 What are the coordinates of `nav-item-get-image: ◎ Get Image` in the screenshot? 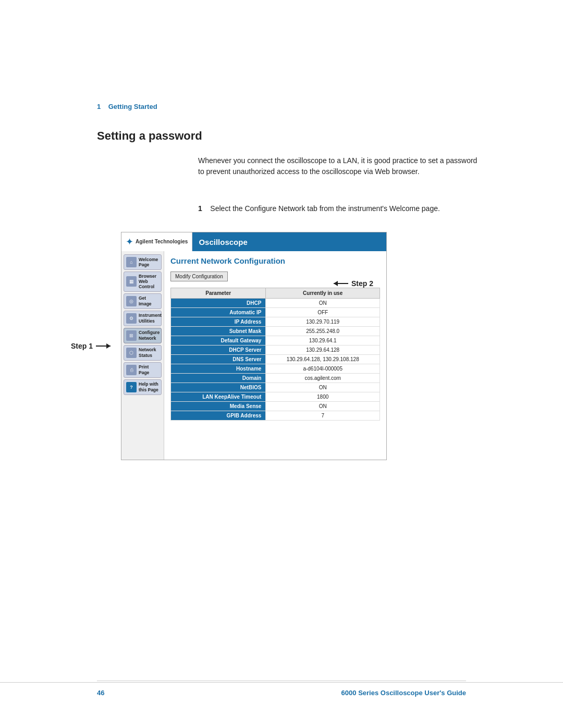 It's located at (143, 301).